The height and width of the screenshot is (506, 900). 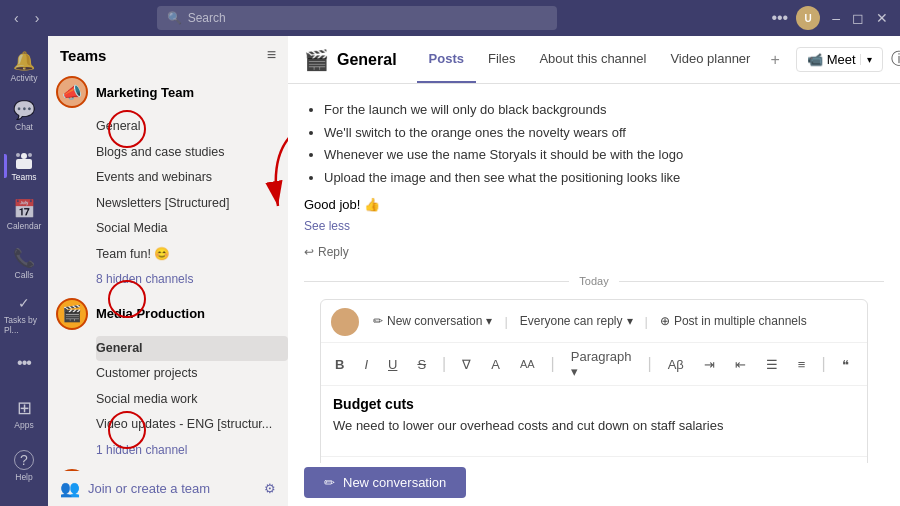 What do you see at coordinates (470, 462) in the screenshot?
I see `sticker-icon: 💬` at bounding box center [470, 462].